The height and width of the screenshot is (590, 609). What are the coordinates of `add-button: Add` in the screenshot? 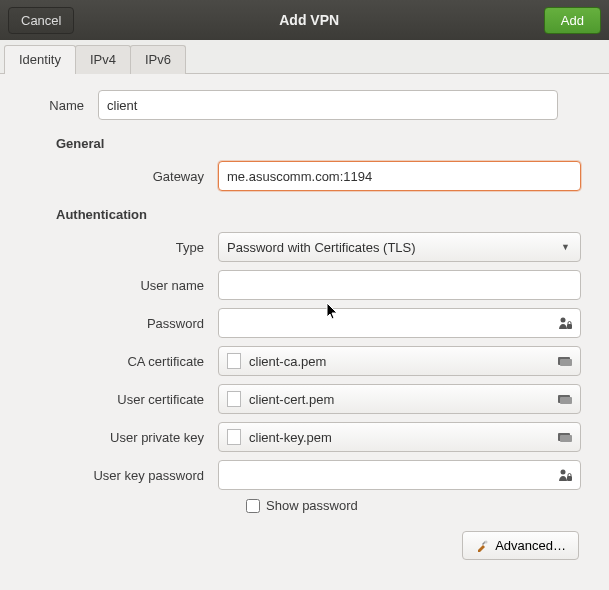 It's located at (572, 20).